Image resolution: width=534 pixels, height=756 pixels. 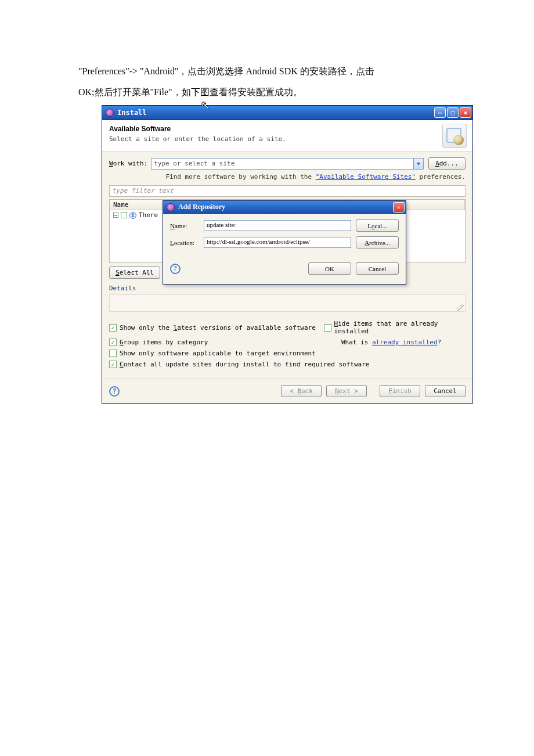 I want to click on work-with-label: Work with:, so click(x=128, y=164).